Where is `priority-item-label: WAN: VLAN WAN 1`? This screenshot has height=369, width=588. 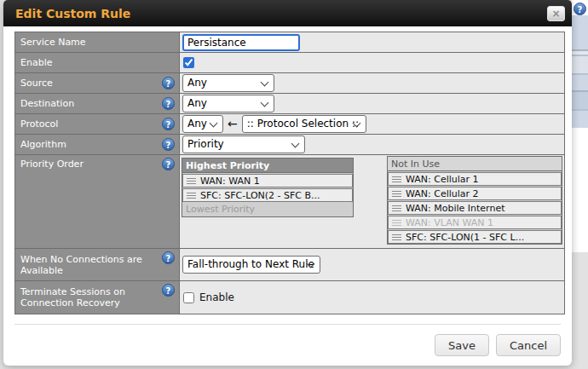
priority-item-label: WAN: VLAN WAN 1 is located at coordinates (450, 223).